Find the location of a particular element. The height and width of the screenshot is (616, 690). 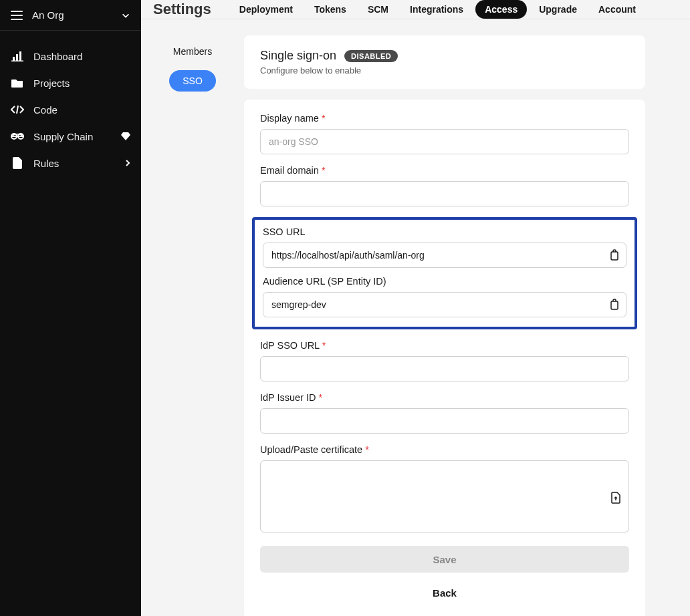

sso-title: Single sign-on is located at coordinates (298, 56).